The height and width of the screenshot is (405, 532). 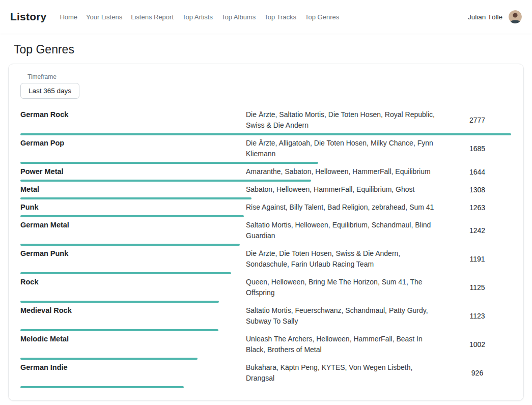 What do you see at coordinates (344, 287) in the screenshot?
I see `genre-top-artists: Queen, Helloween, Bring Me The Horizon, …` at bounding box center [344, 287].